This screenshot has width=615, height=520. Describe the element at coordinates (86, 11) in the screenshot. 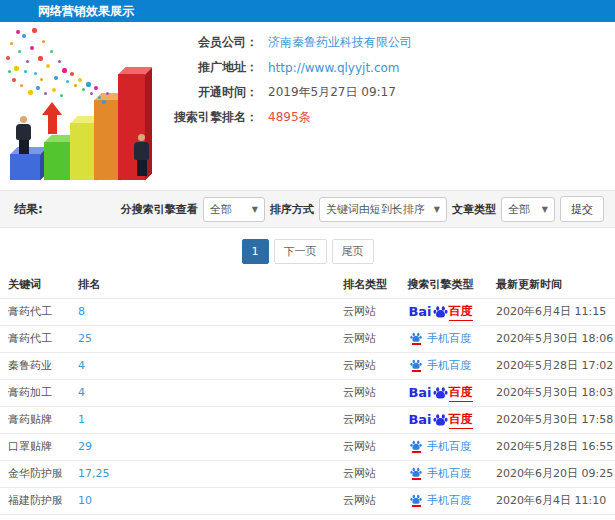

I see `page-title: 网络营销效果展示` at that location.